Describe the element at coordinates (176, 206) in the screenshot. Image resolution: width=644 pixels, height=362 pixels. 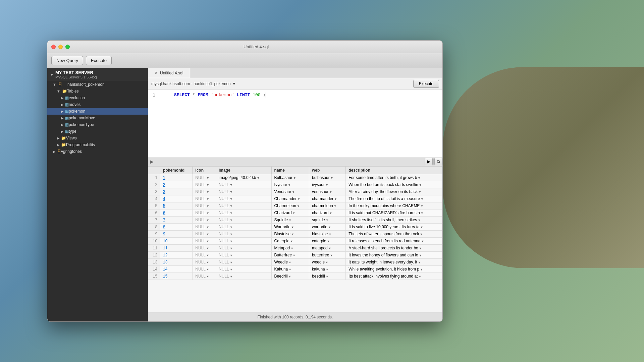
I see `table-cell: 5` at that location.